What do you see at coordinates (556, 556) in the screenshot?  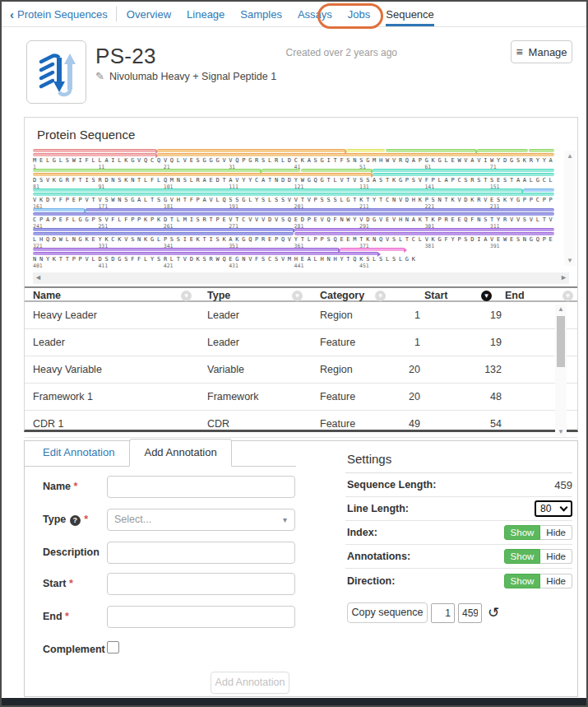 I see `annotations-hide-button: Hide` at bounding box center [556, 556].